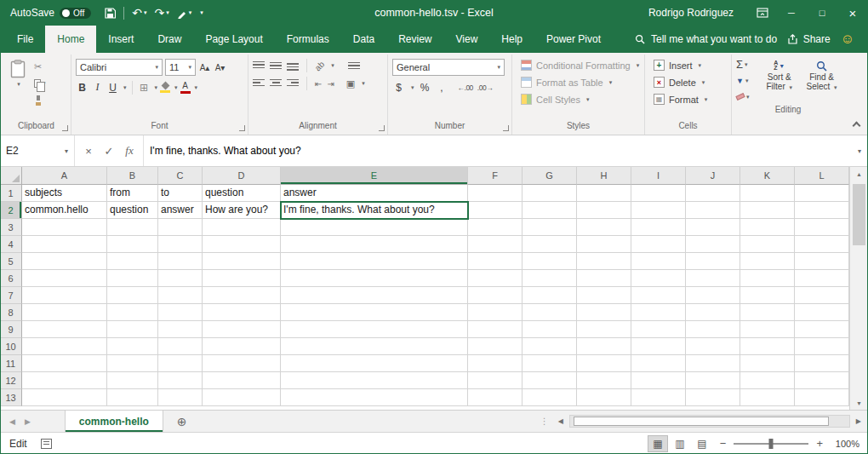  What do you see at coordinates (713, 227) in the screenshot?
I see `cell-J3` at bounding box center [713, 227].